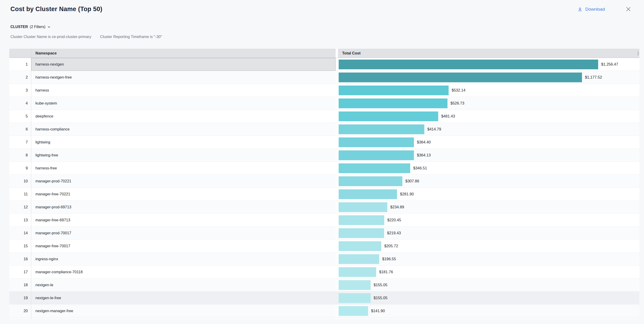 The image size is (644, 324). Describe the element at coordinates (184, 233) in the screenshot. I see `row-namespace: manager-prod-70017` at that location.